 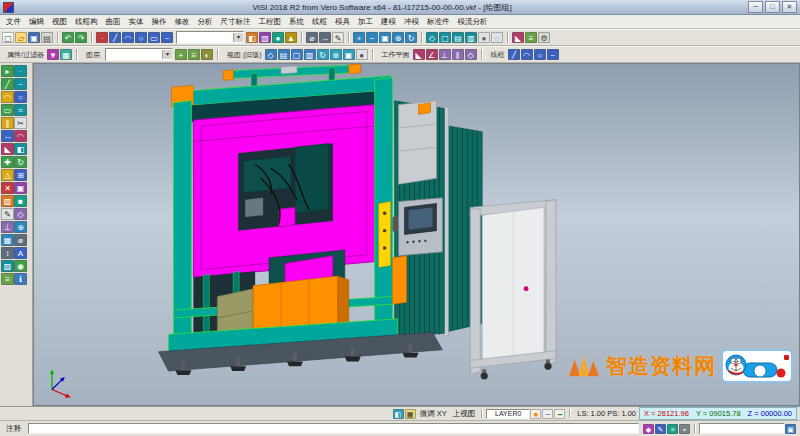 I want to click on layer-visibility-icon: ◐, so click(x=207, y=54).